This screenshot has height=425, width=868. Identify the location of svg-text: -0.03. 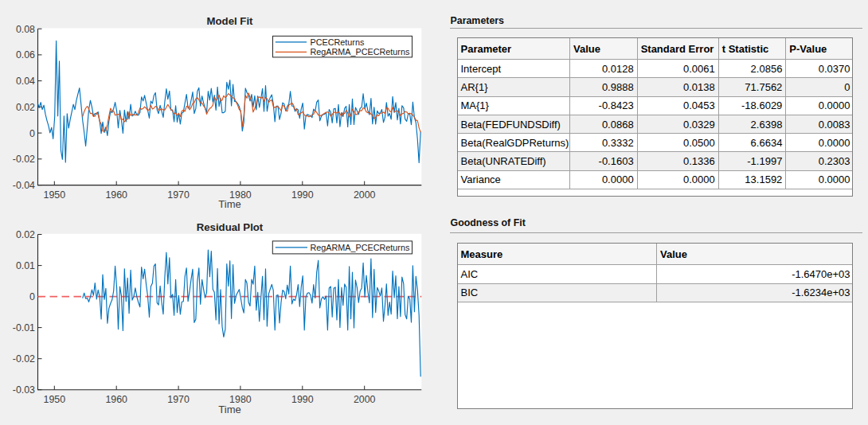
(24, 390).